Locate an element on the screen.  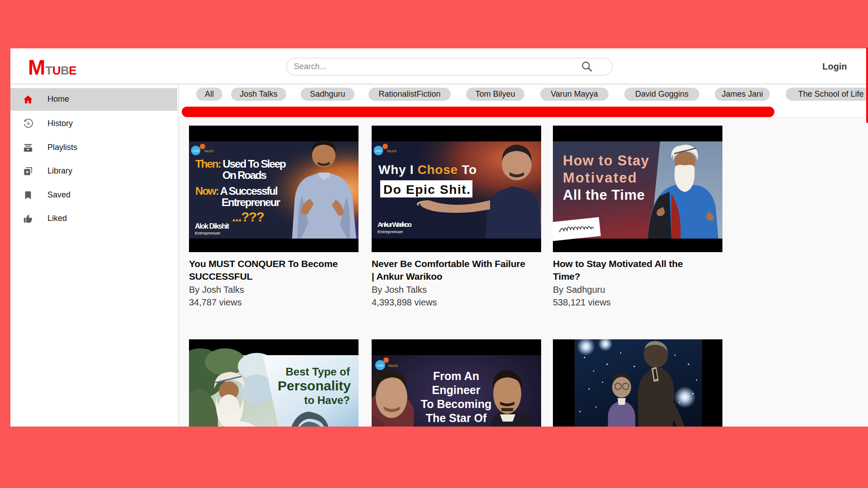
svg-text: Best Type of is located at coordinates (318, 371).